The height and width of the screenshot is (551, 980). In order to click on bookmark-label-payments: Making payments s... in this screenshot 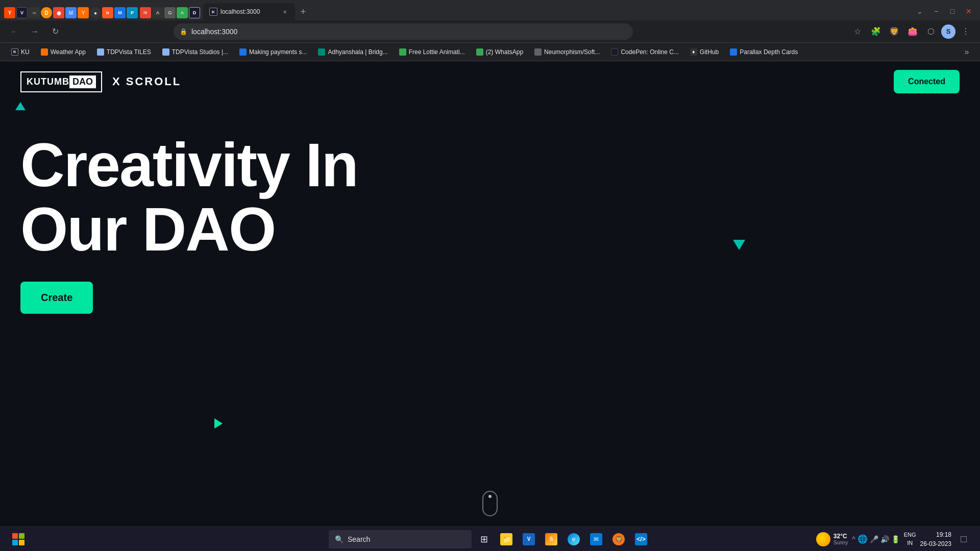, I will do `click(278, 52)`.